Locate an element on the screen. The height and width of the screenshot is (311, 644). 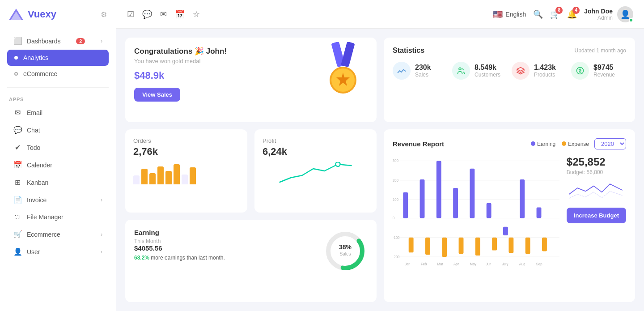
todo-header-icon: ☑ is located at coordinates (131, 14).